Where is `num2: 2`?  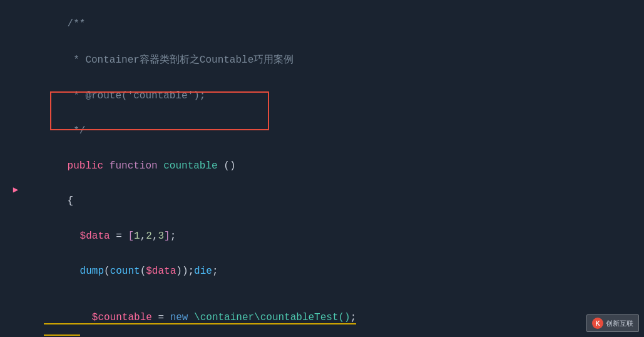
num2: 2 is located at coordinates (149, 236).